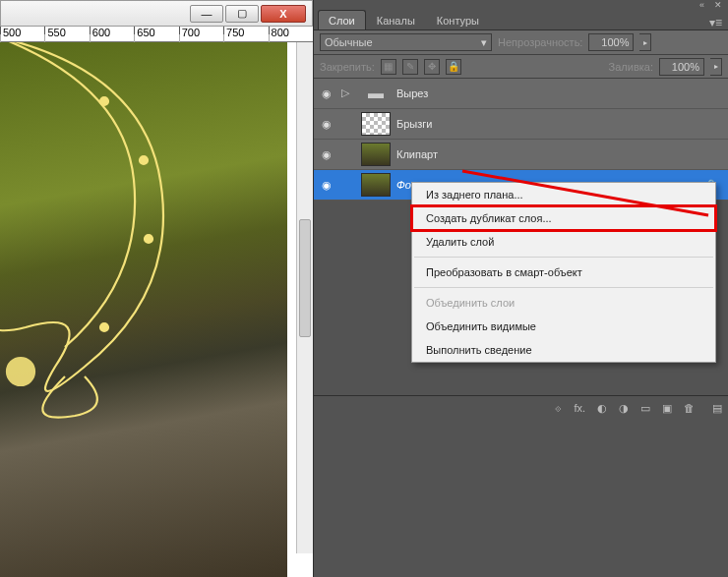 This screenshot has height=577, width=728. I want to click on tab-label: Каналы, so click(395, 21).